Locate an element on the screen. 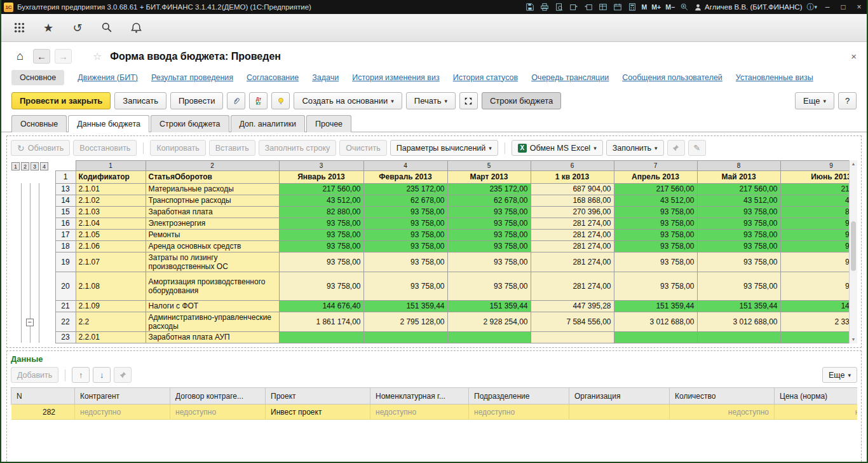 The width and height of the screenshot is (868, 463). memory-m-button: M is located at coordinates (644, 7).